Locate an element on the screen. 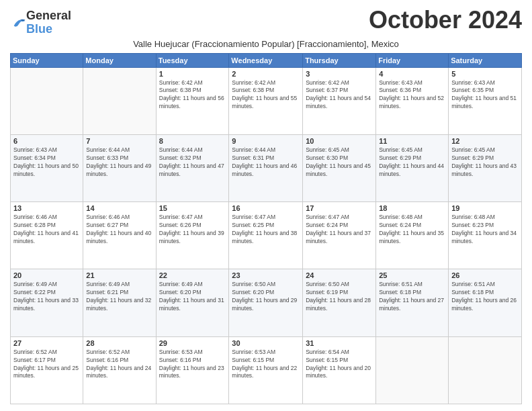 This screenshot has width=532, height=411. day-header-friday: Friday is located at coordinates (412, 60).